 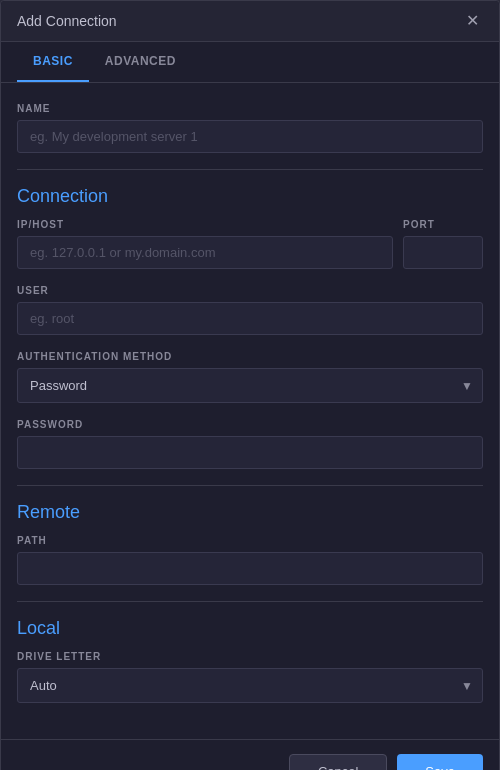 I want to click on auth-select: Password Public Key Agent, so click(x=250, y=386).